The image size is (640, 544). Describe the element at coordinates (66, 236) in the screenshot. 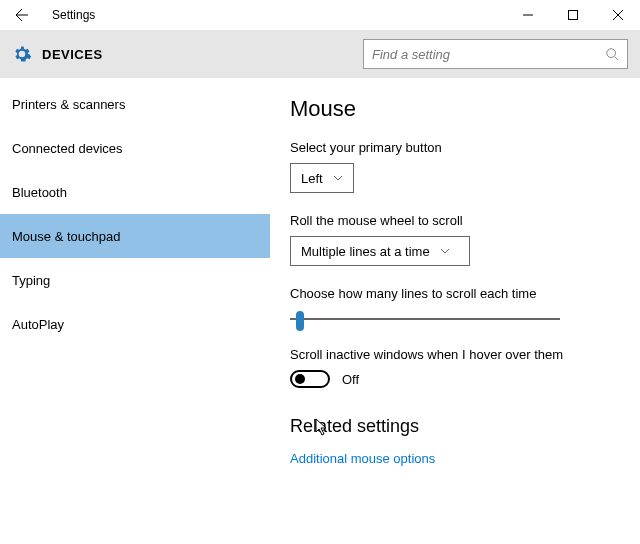

I see `sidebar-item-label: Mouse & touchpad` at that location.